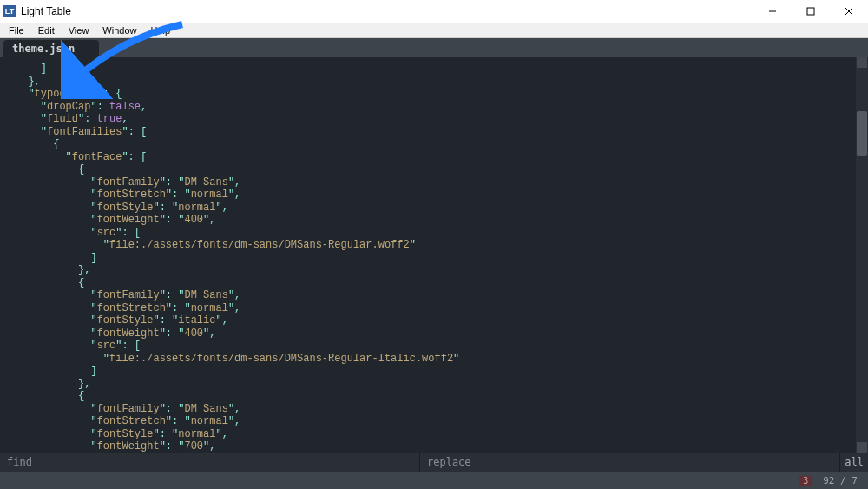 The width and height of the screenshot is (868, 489). What do you see at coordinates (46, 11) in the screenshot?
I see `window-title: Light Table` at bounding box center [46, 11].